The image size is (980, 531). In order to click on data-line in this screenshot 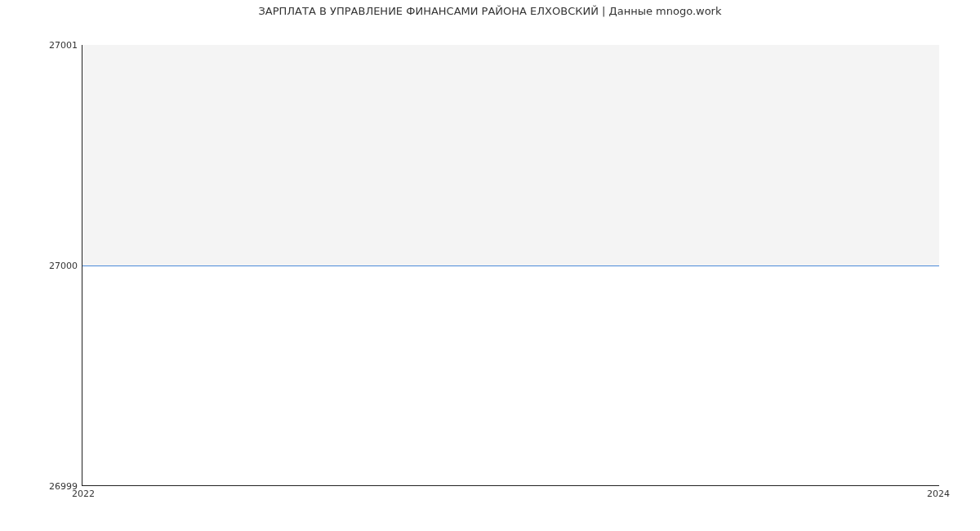, I will do `click(511, 266)`.